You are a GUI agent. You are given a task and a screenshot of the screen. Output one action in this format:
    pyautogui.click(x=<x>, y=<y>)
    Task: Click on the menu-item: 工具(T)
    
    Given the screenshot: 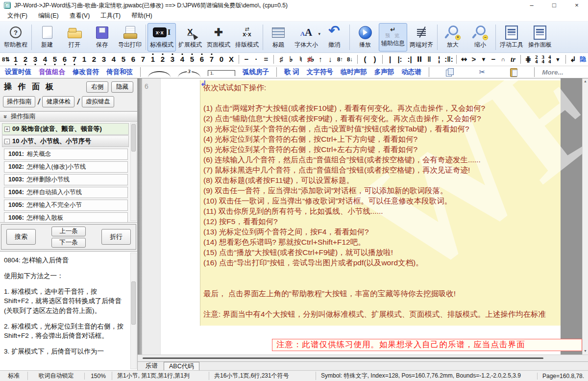 What is the action you would take?
    pyautogui.click(x=111, y=16)
    